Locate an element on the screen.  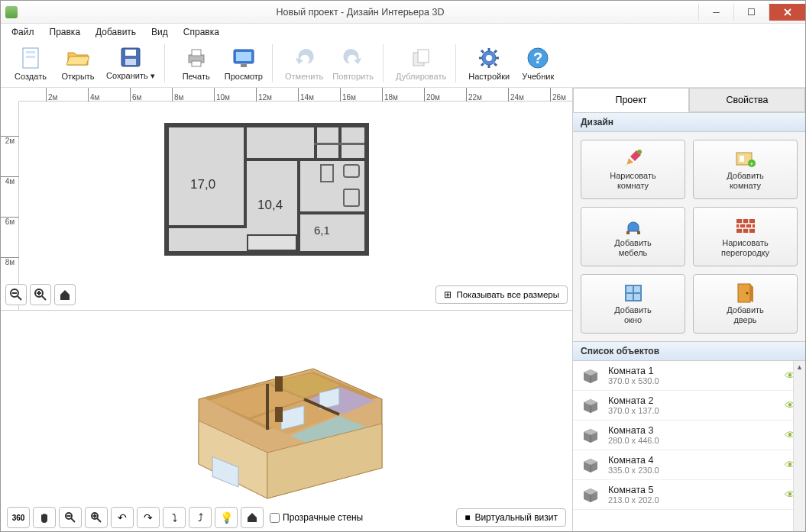
zoom-out-3d is located at coordinates (70, 517).